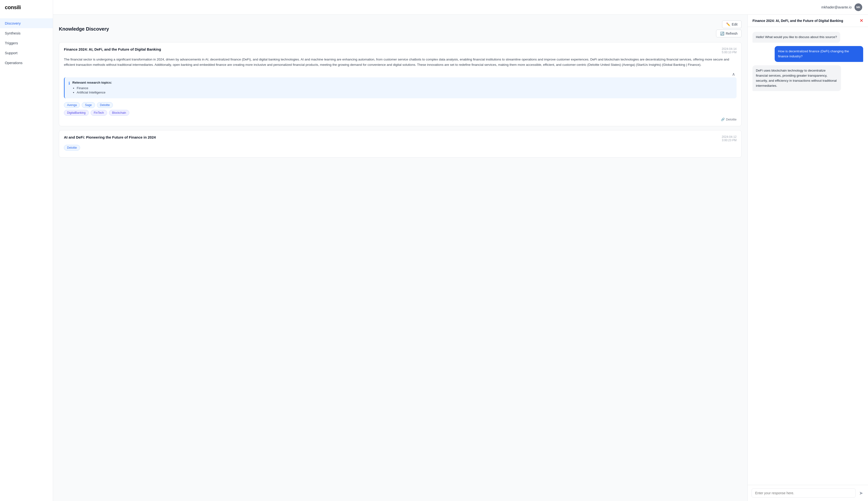 This screenshot has width=868, height=501. Describe the element at coordinates (72, 105) in the screenshot. I see `tag-avenga: Avenga` at that location.